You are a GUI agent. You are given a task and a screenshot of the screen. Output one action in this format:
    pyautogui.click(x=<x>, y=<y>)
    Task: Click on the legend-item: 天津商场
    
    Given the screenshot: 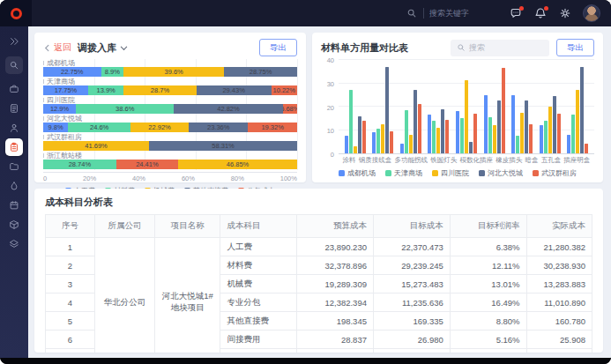 What is the action you would take?
    pyautogui.click(x=404, y=173)
    